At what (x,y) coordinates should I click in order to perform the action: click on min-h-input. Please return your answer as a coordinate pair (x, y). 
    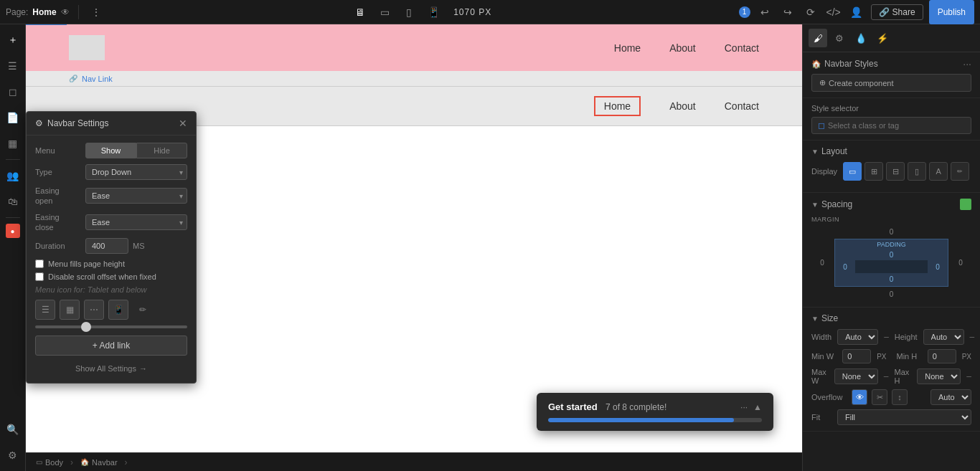
    Looking at the image, I should click on (942, 356).